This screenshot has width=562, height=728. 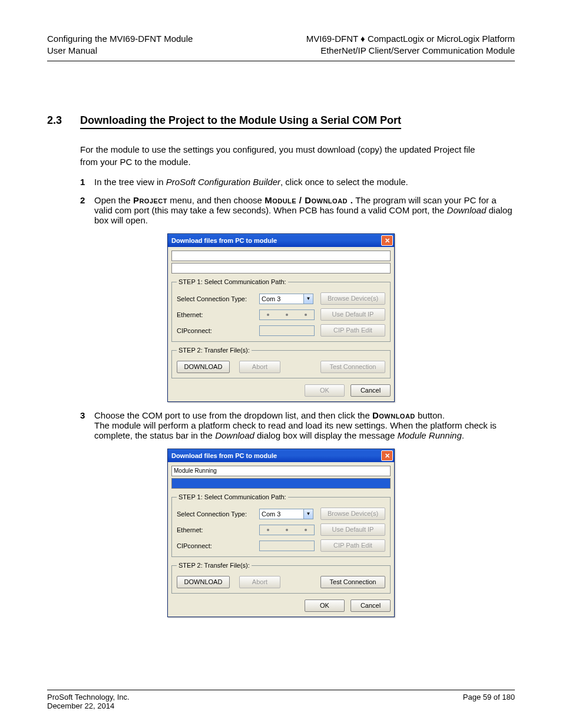 I want to click on step-1: 1 In the tree view in ProSoft Configurat…, so click(x=297, y=182).